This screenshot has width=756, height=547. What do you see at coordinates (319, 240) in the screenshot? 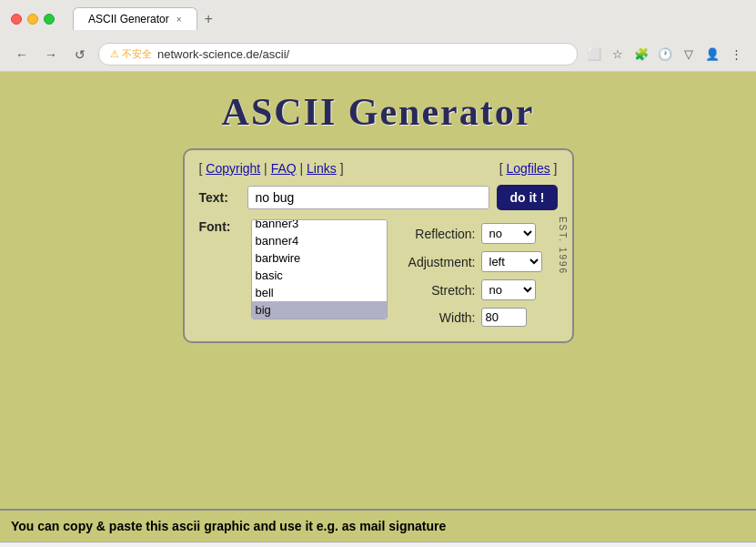
I see `font-option-banner4: banner4` at bounding box center [319, 240].